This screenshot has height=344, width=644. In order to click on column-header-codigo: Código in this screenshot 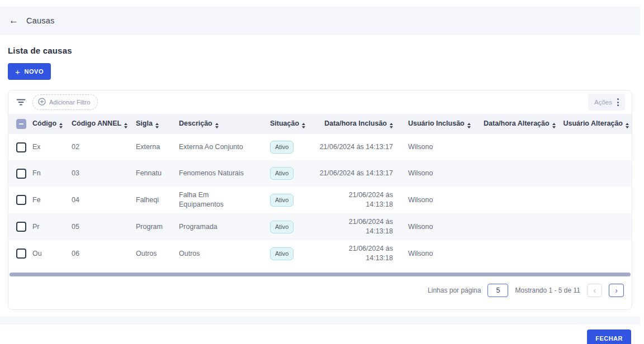, I will do `click(52, 124)`.